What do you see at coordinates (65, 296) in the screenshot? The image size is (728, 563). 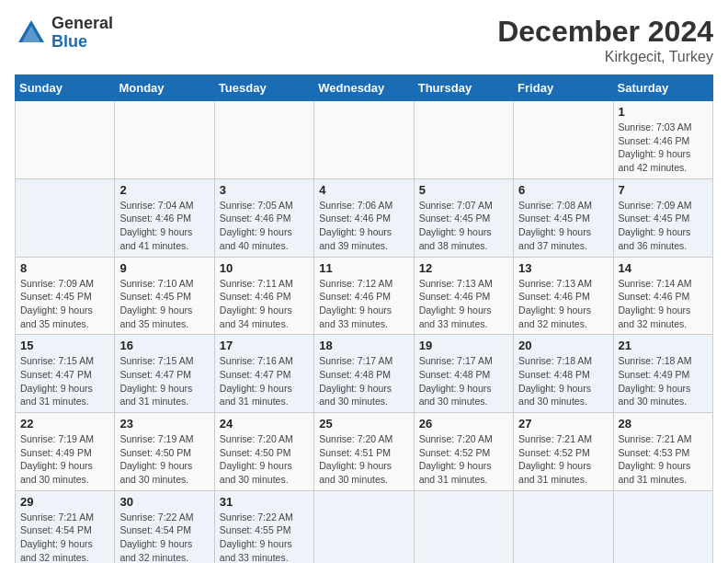 I see `calendar-cell: 8Sunrise: 7:09 AM Sunset: 4:45 PM Daylig…` at bounding box center [65, 296].